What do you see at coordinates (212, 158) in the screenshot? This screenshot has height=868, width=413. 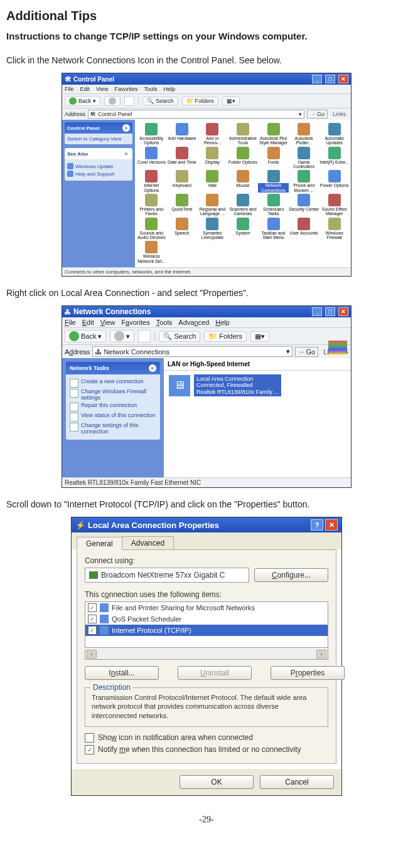 I see `control-panel-item: Display` at bounding box center [212, 158].